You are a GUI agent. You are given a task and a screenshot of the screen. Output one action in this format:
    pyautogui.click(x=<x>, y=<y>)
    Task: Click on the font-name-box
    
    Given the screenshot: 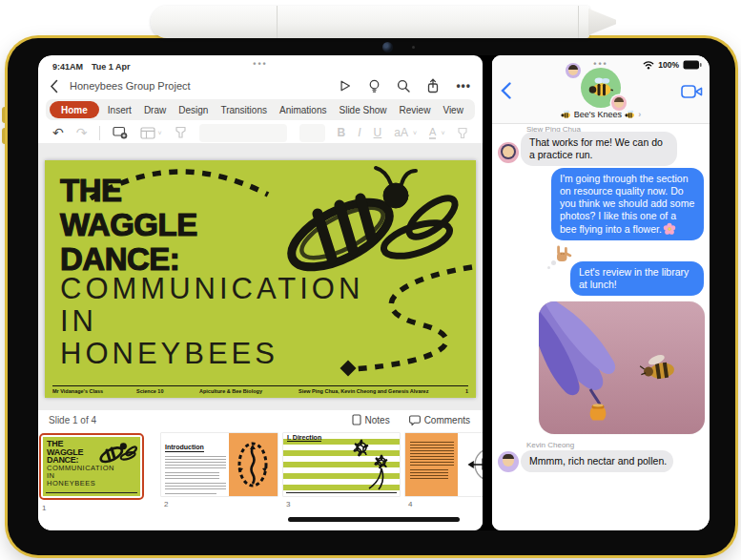 What is the action you would take?
    pyautogui.click(x=243, y=134)
    